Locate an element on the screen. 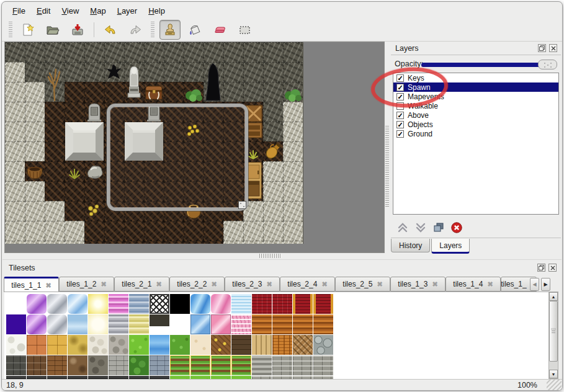  palette-tile-stripe-yellow is located at coordinates (139, 324).